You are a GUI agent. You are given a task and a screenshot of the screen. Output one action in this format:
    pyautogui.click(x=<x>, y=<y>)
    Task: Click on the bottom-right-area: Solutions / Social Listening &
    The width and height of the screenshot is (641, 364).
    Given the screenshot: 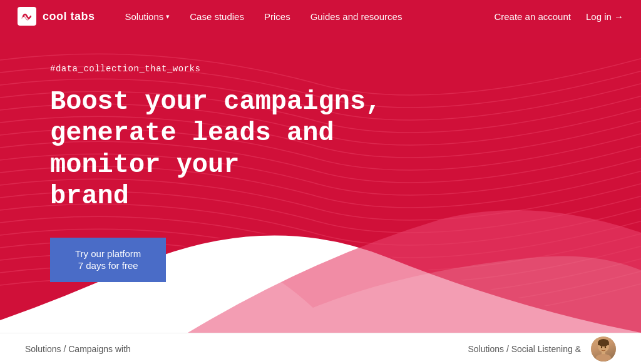 What is the action you would take?
    pyautogui.click(x=481, y=349)
    